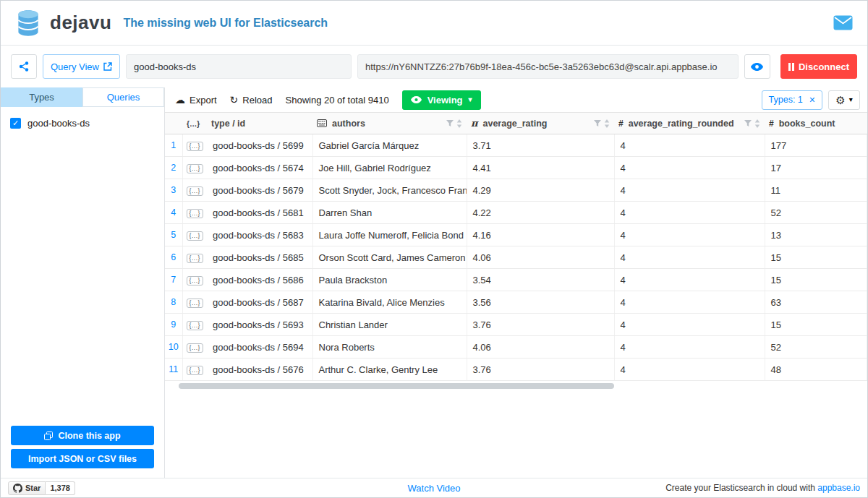 Image resolution: width=868 pixels, height=498 pixels. What do you see at coordinates (252, 100) in the screenshot?
I see `reload-button: ↻ Reload` at bounding box center [252, 100].